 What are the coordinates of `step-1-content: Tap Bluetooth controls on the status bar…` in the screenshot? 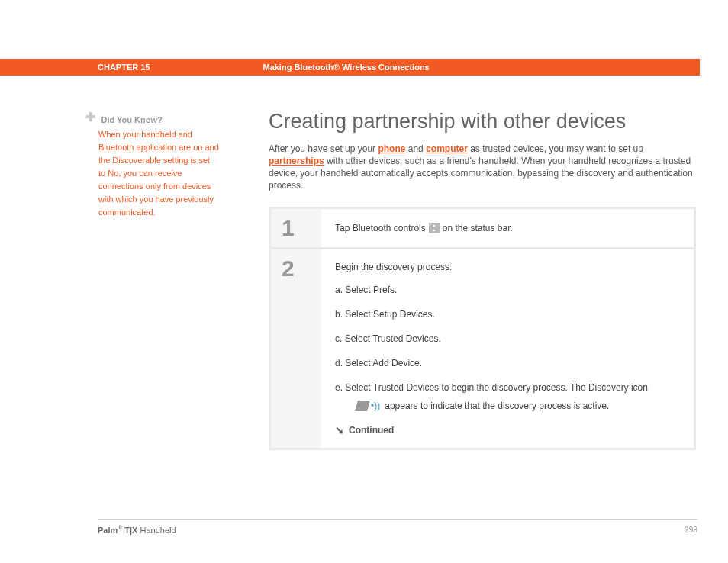 It's located at (507, 228).